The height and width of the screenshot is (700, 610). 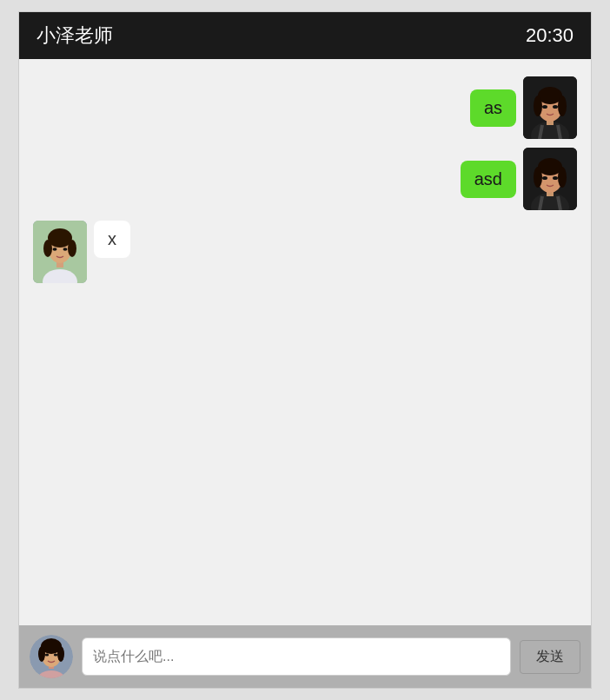 I want to click on message-input, so click(x=296, y=657).